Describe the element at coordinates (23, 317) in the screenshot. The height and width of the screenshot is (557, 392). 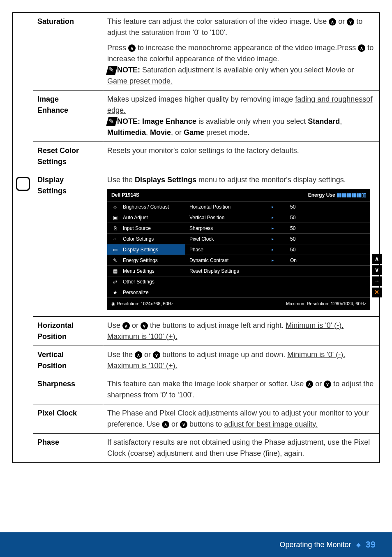
I see `icon-cell-display` at that location.